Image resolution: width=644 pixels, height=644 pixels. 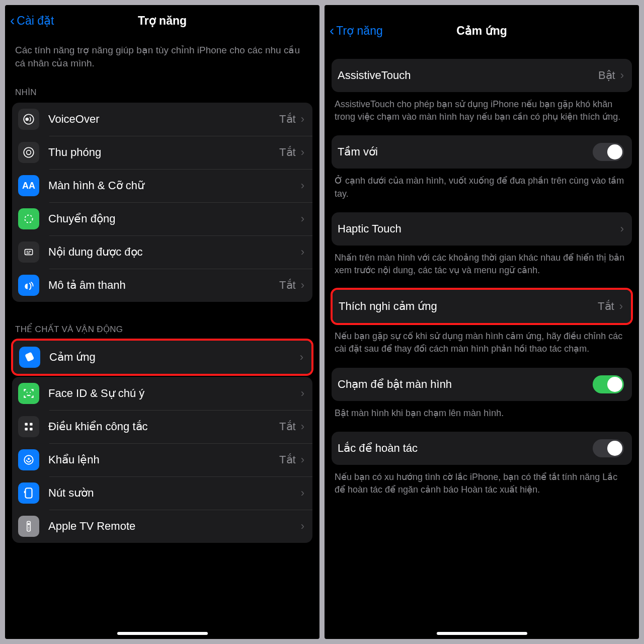 What do you see at coordinates (162, 93) in the screenshot?
I see `section-header-vision: NHÌN` at bounding box center [162, 93].